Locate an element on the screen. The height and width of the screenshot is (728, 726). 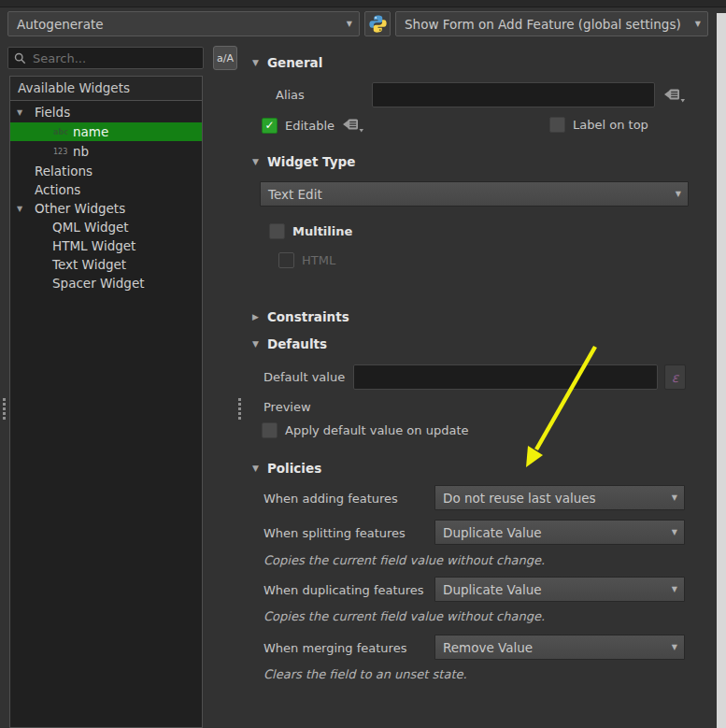
html-label: HTML is located at coordinates (319, 260).